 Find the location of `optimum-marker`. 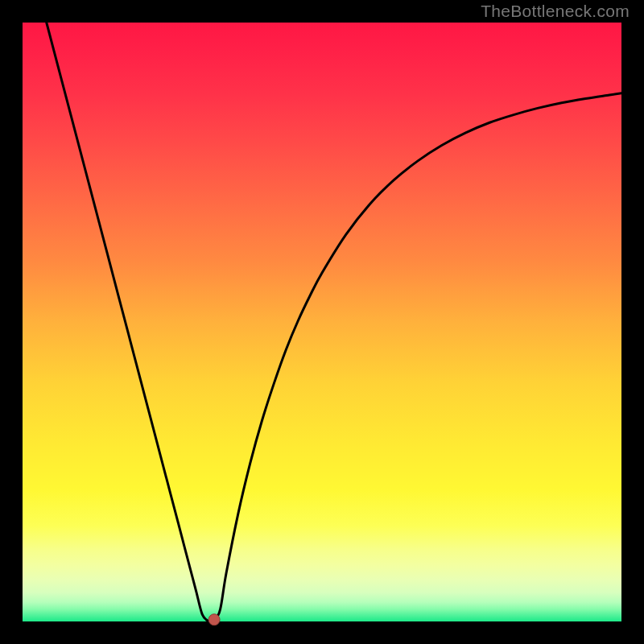

optimum-marker is located at coordinates (214, 620).